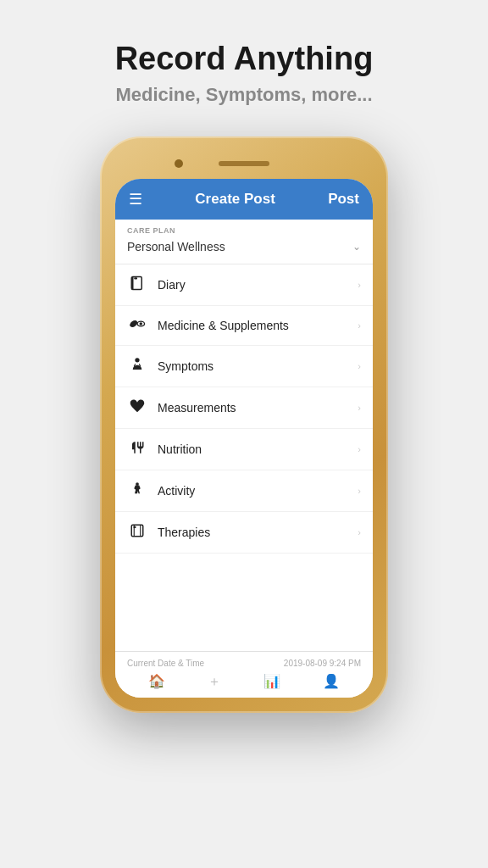  I want to click on menu-item-medicine: Medicine & Supplements ›, so click(244, 326).